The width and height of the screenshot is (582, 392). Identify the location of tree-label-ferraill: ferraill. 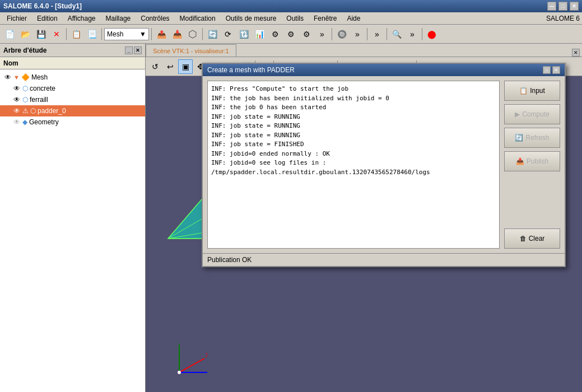
(39, 100).